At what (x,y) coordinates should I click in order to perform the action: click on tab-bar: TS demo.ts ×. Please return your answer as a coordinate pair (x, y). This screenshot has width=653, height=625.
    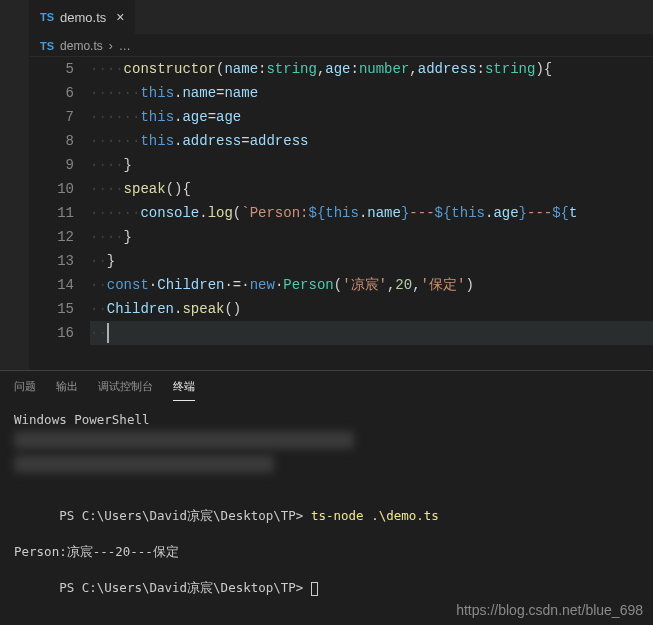
    Looking at the image, I should click on (342, 18).